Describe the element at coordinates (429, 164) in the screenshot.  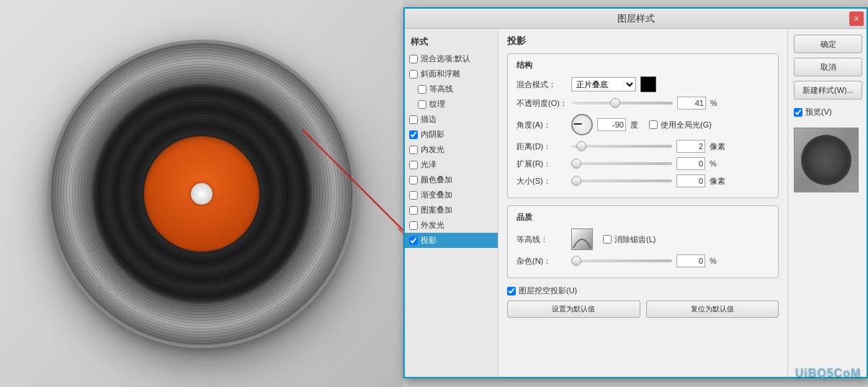
I see `style-label-satin: 光泽` at that location.